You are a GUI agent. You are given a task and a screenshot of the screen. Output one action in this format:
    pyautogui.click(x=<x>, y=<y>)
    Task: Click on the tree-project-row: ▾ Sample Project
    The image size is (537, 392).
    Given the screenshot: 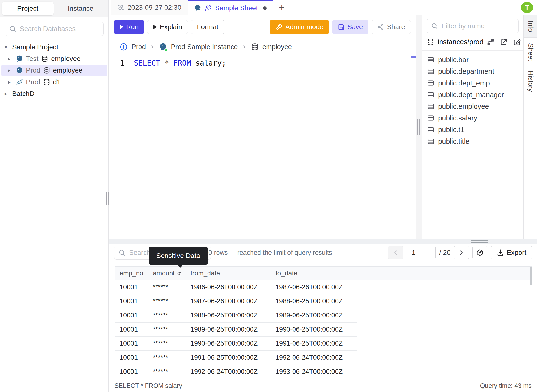 What is the action you would take?
    pyautogui.click(x=54, y=47)
    